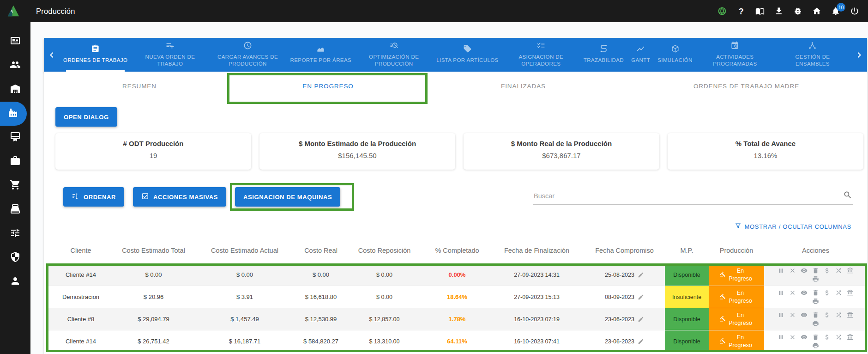 This screenshot has height=354, width=868. I want to click on toolbar: ORDENAR ACCIONES MASIVAS ASIGNACION DE M…, so click(464, 197).